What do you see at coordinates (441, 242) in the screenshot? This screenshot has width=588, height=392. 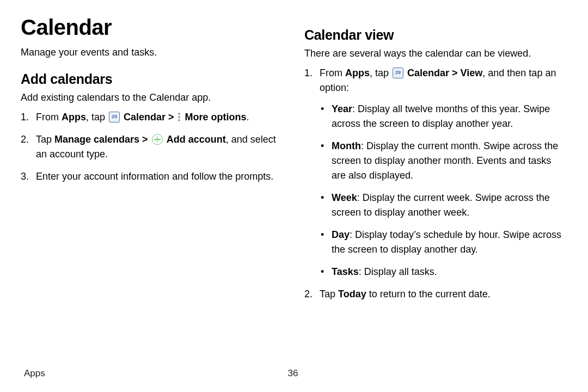 I see `option-day: Day: Display today’s schedule by hour. S…` at bounding box center [441, 242].